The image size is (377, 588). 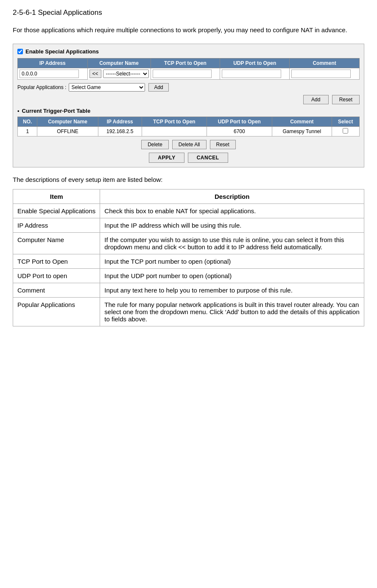 What do you see at coordinates (185, 74) in the screenshot?
I see `tcp-cell` at bounding box center [185, 74].